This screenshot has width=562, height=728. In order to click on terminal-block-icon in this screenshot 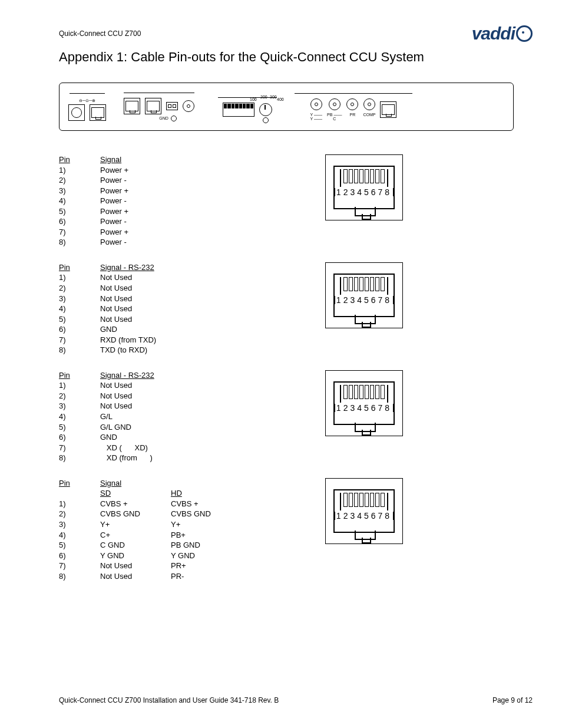, I will do `click(172, 106)`.